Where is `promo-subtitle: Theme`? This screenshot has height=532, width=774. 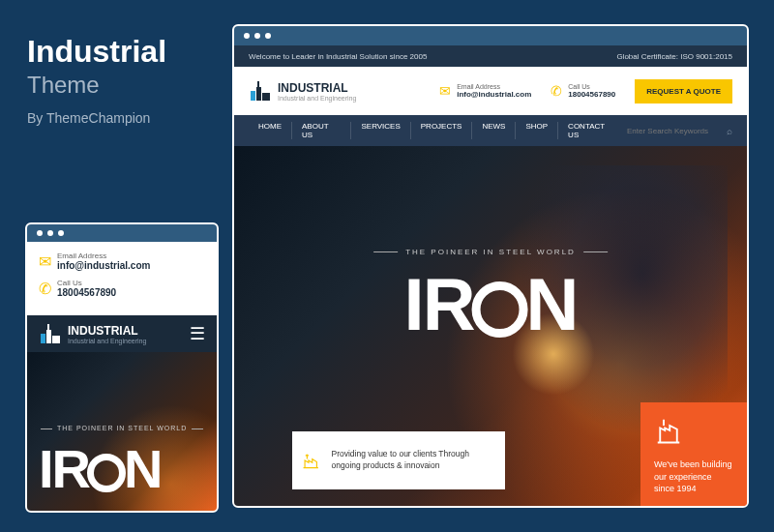 promo-subtitle: Theme is located at coordinates (97, 85).